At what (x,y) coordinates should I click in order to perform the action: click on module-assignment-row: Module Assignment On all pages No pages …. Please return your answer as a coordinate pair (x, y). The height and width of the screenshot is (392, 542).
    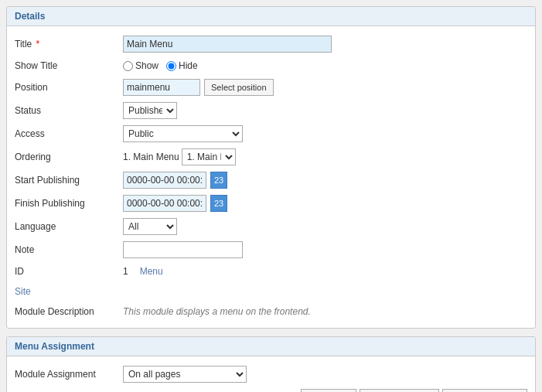
    Looking at the image, I should click on (271, 374).